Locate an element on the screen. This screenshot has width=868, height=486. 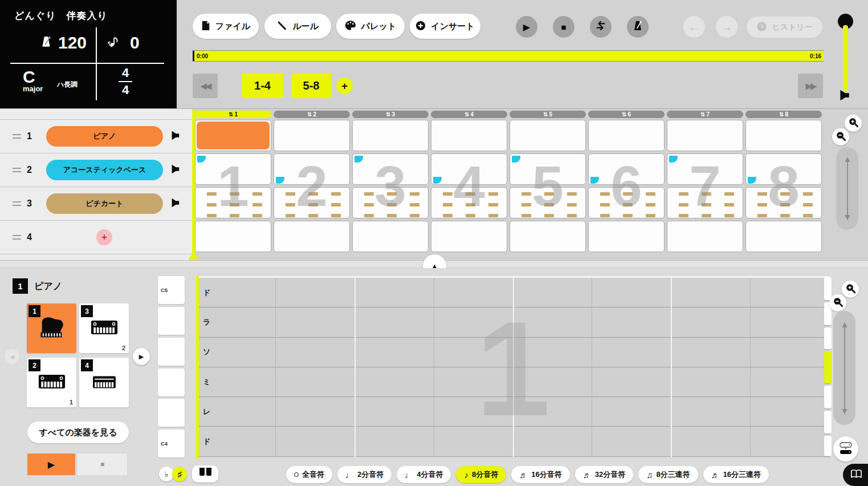
instrument-card-keyboard-plain: 4 is located at coordinates (104, 382).